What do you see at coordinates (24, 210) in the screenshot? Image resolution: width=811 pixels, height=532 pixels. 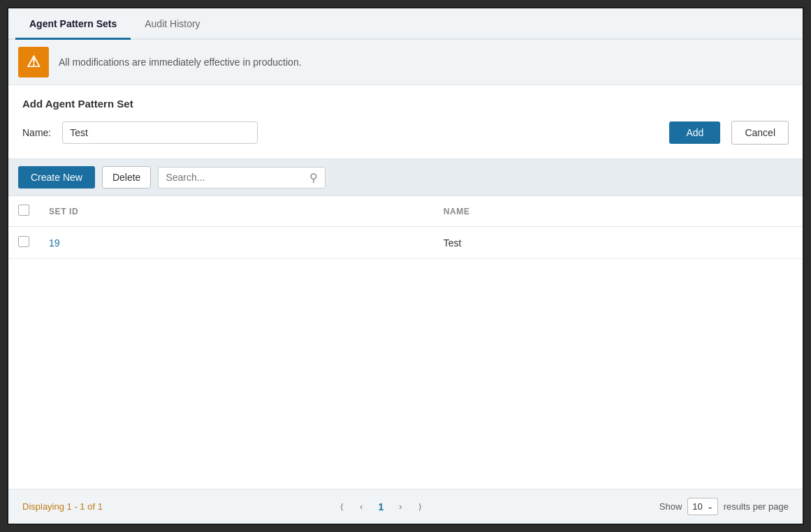 I see `header-checkbox` at bounding box center [24, 210].